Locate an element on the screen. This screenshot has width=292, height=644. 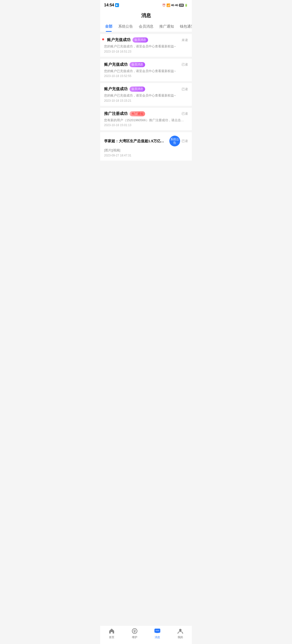
status-bar: 14:54 ▶ ⏰ 📶 4G 4G 24 🔋 is located at coordinates (146, 4).